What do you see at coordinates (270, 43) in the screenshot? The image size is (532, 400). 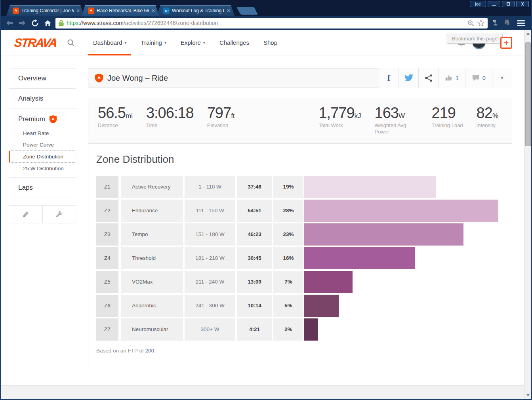 I see `nav-shop: Shop` at bounding box center [270, 43].